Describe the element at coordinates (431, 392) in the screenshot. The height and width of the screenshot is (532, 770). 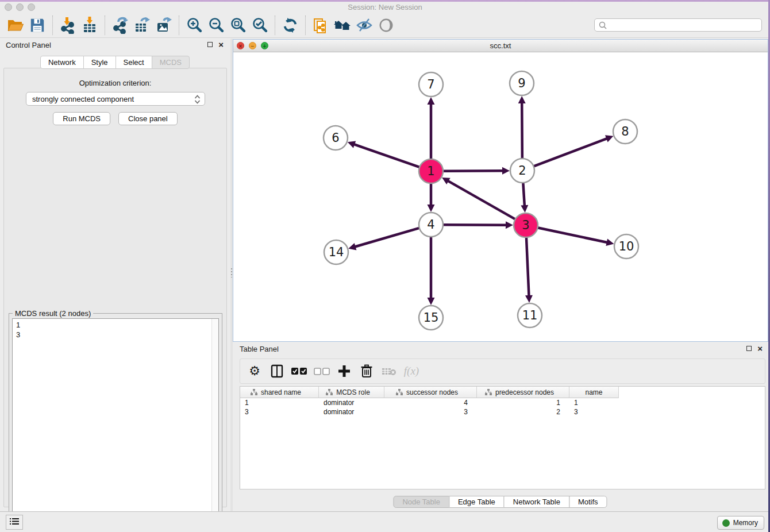
I see `column-header-successor-nodes: successor nodes` at that location.